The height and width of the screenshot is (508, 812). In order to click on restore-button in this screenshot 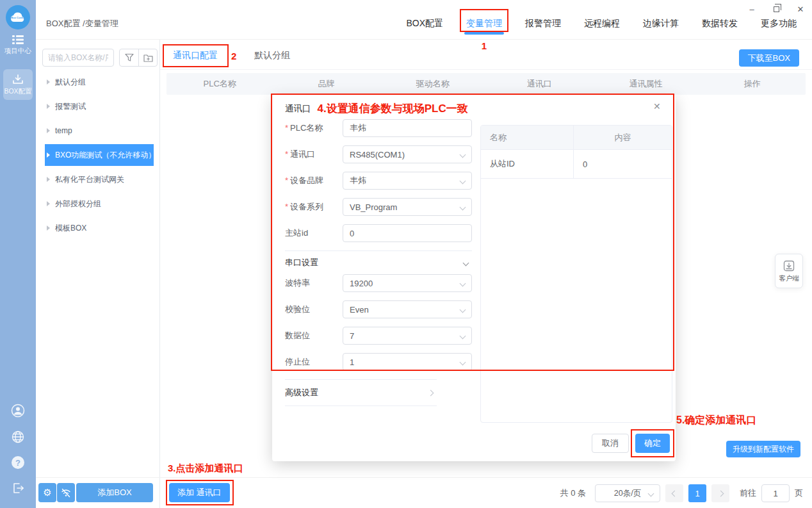, I will do `click(776, 9)`.